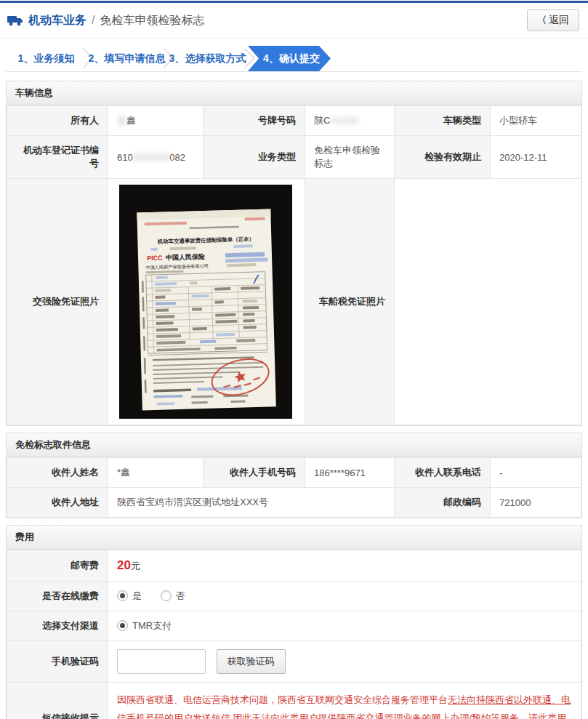 The height and width of the screenshot is (719, 588). Describe the element at coordinates (443, 503) in the screenshot. I see `zip-code-label: 邮政编码` at that location.